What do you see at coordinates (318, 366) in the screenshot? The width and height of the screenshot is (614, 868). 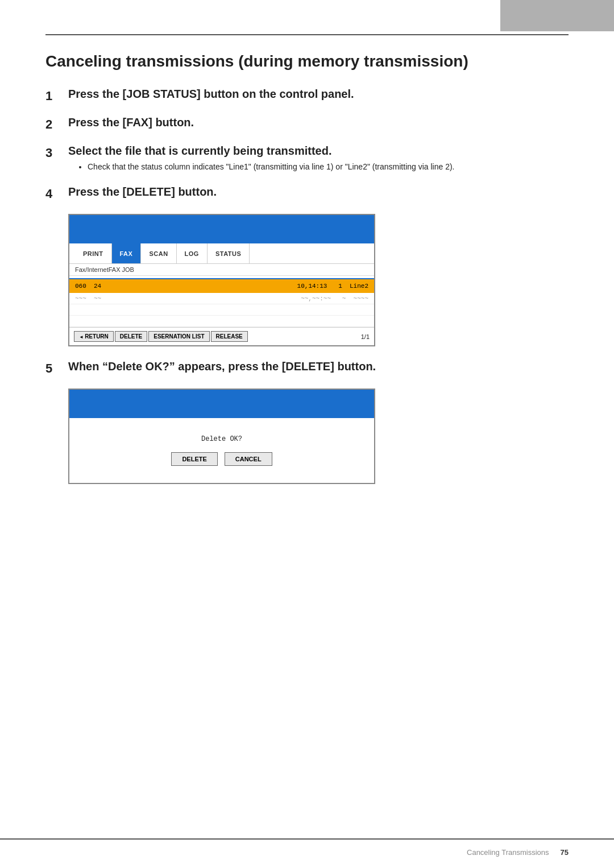 I see `step-5-content: When “Delete OK?” appears, press the [DE…` at bounding box center [318, 366].